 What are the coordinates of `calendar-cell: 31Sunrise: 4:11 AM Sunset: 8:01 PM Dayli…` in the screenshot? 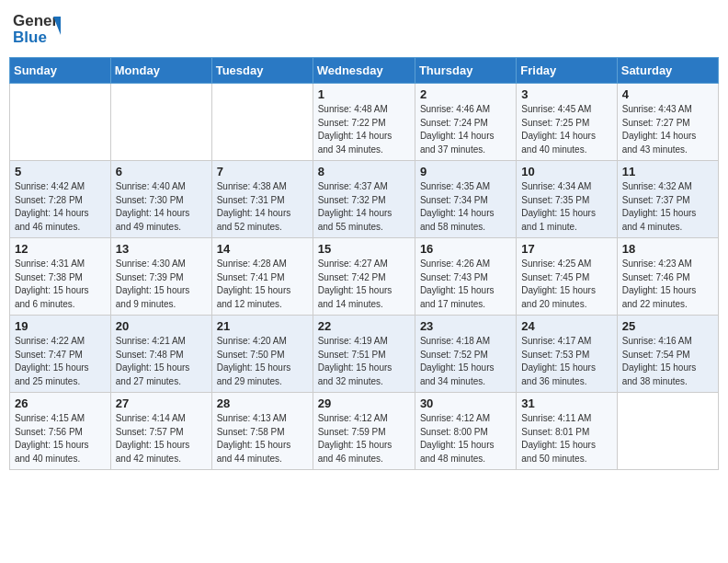 It's located at (566, 431).